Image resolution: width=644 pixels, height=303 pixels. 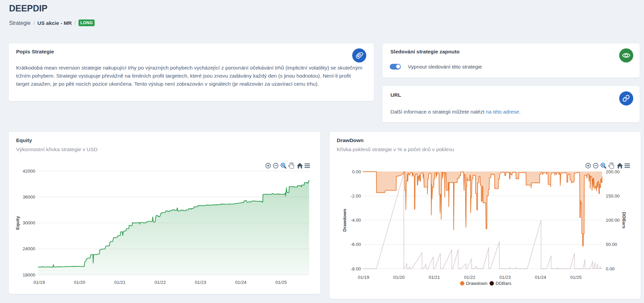 What do you see at coordinates (29, 223) in the screenshot?
I see `svg-text: 30000` at bounding box center [29, 223].